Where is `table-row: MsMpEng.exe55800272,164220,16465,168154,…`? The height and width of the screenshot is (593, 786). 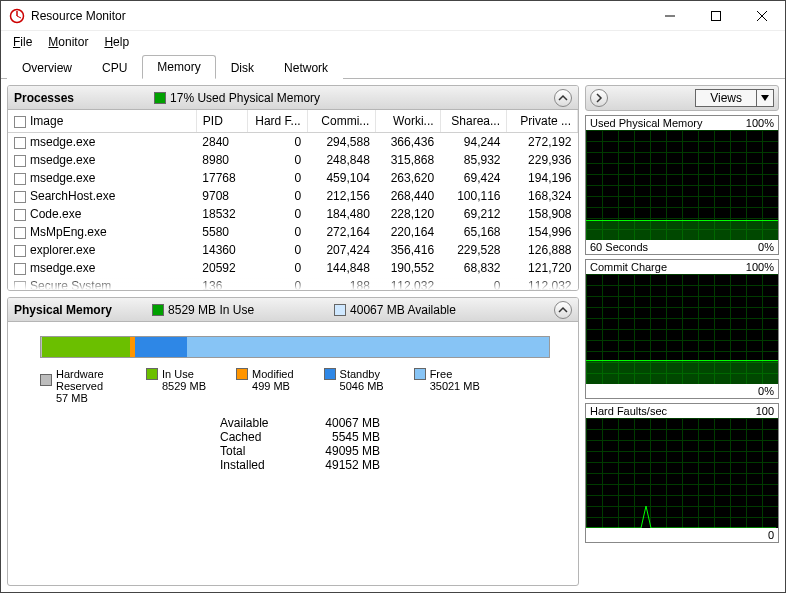 table-row: MsMpEng.exe55800272,164220,16465,168154,… is located at coordinates (293, 232).